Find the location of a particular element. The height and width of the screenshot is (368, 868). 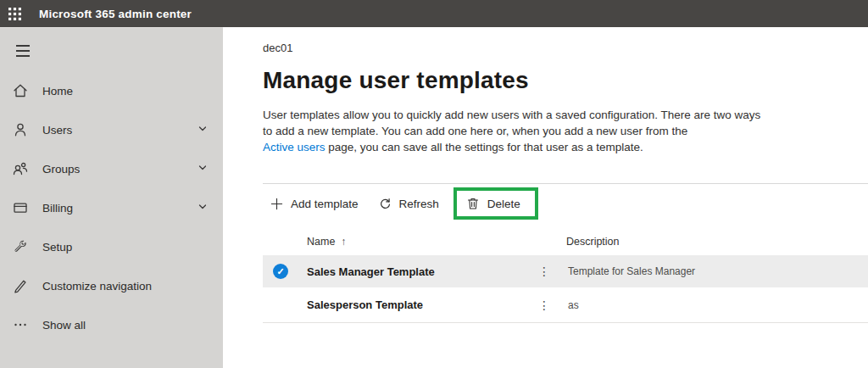

sidebar-item-label: Users is located at coordinates (58, 131).